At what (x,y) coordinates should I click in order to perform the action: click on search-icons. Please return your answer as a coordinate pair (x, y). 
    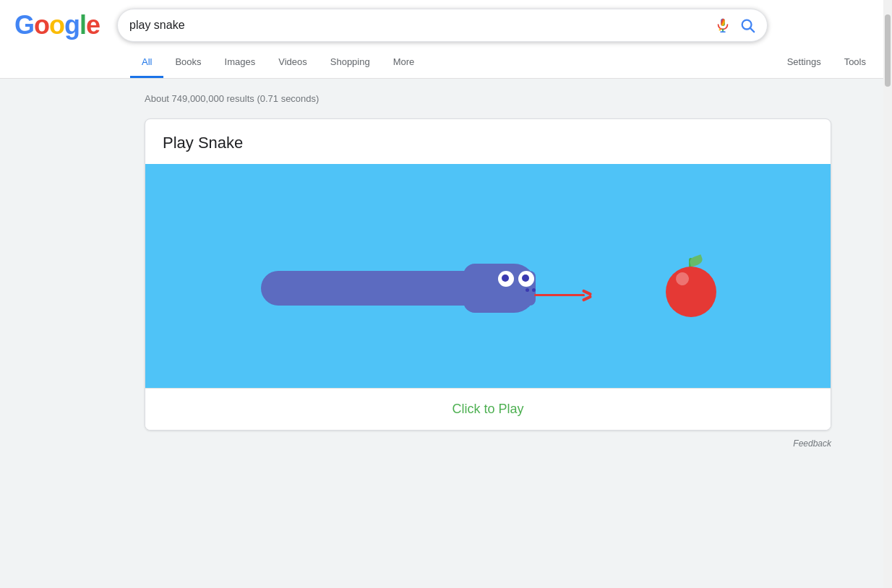
    Looking at the image, I should click on (735, 25).